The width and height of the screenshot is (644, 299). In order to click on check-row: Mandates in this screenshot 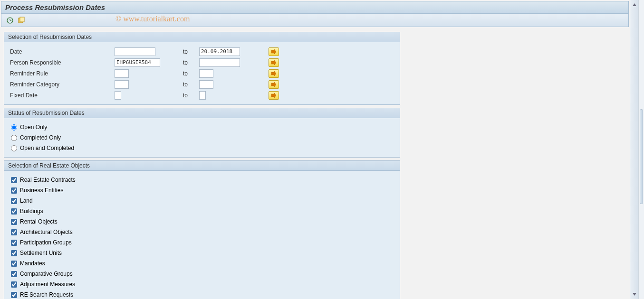, I will do `click(202, 263)`.